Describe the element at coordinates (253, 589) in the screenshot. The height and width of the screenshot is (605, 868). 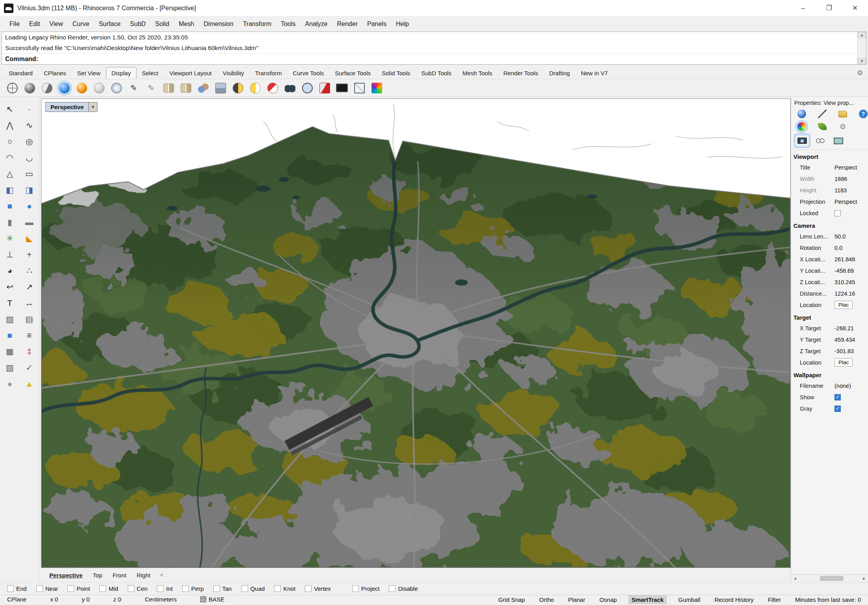
I see `osnap-toggle: Quad` at that location.